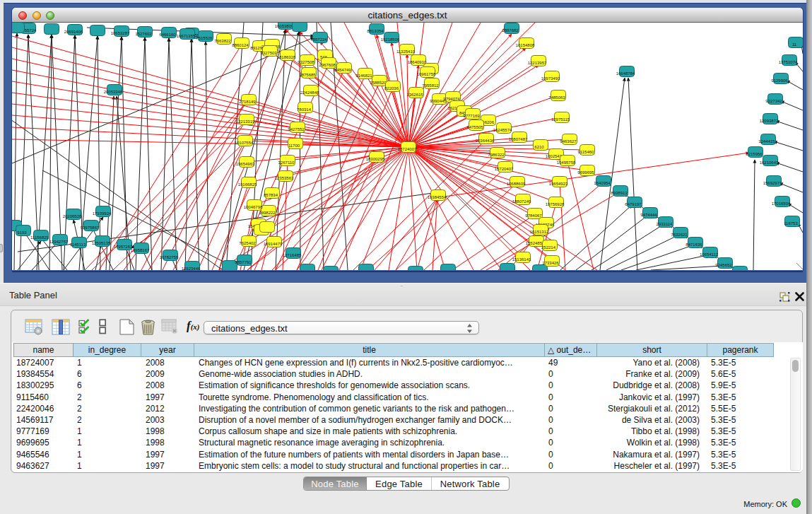 This screenshot has width=812, height=514. I want to click on svg-text: 9463627, so click(568, 141).